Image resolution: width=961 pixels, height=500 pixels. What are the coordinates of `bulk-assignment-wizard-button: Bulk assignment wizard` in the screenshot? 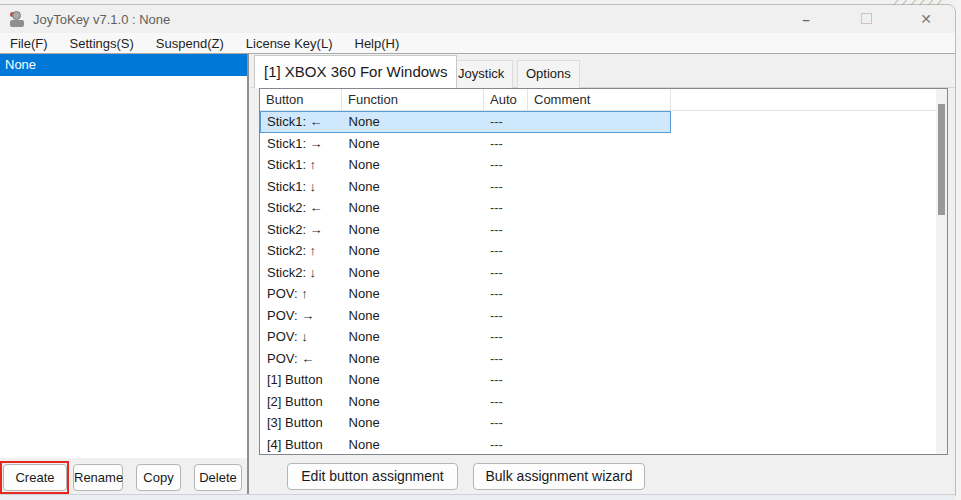 It's located at (559, 476).